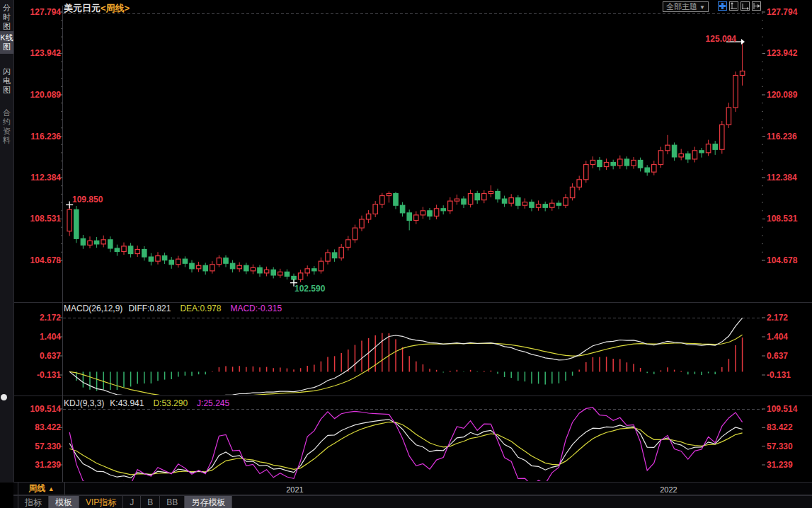  I want to click on axis-label-2-left-3: 31.239, so click(38, 465).